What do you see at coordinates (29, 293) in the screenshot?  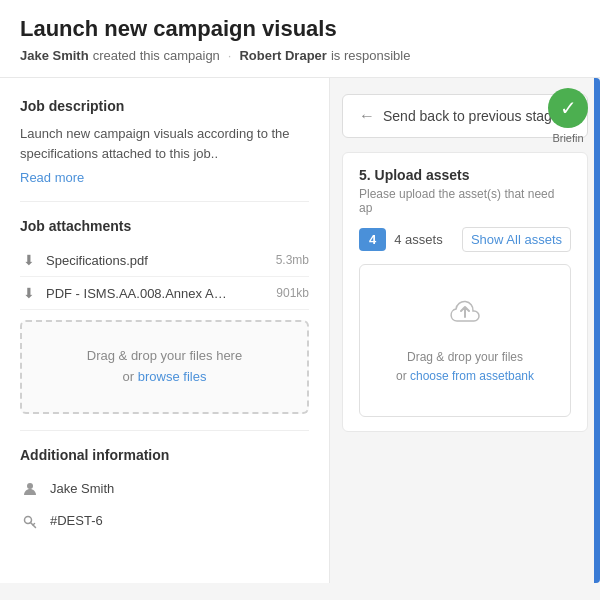 I see `download-icon-2: ⬇` at bounding box center [29, 293].